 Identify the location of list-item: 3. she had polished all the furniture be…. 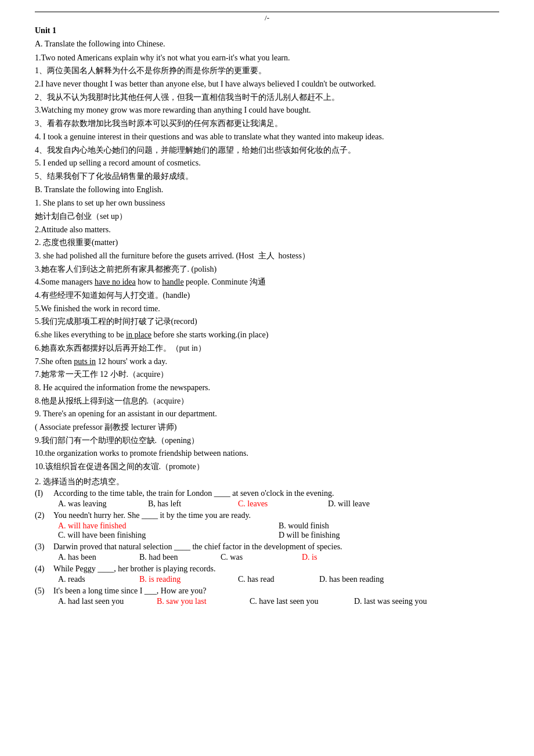
(267, 256).